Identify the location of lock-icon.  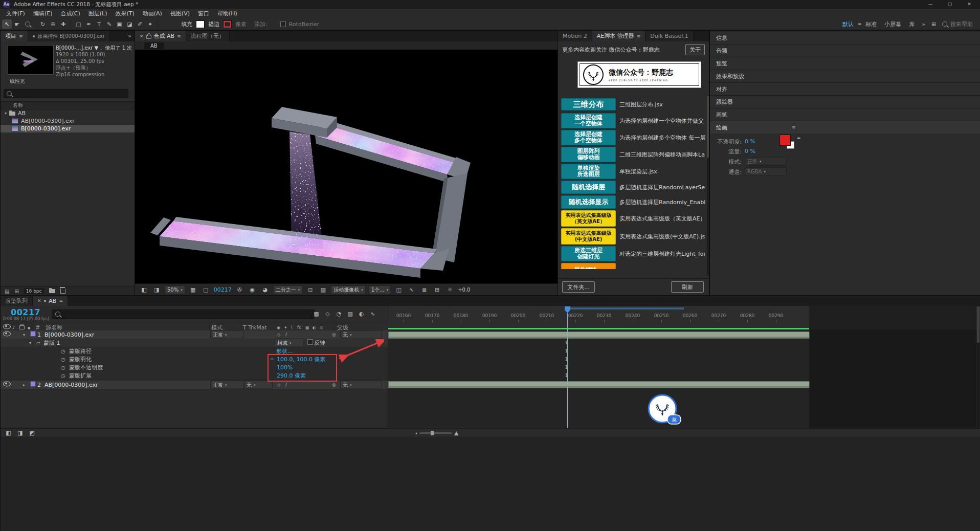
(149, 37).